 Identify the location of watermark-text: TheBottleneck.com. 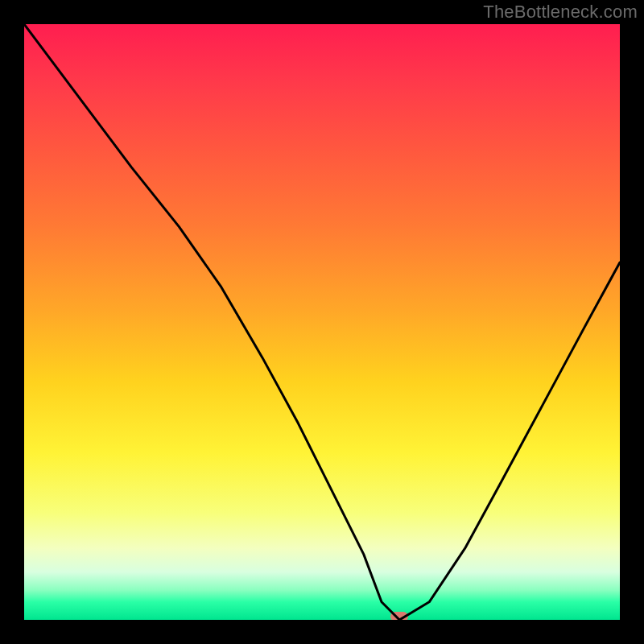
(560, 12).